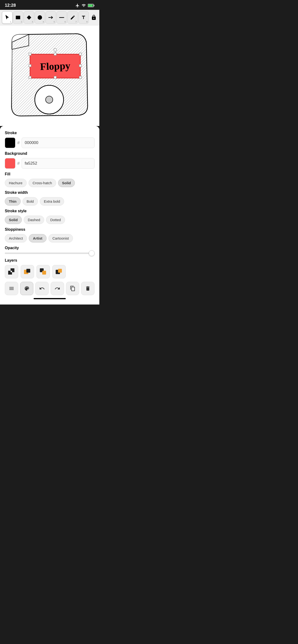 The height and width of the screenshot is (644, 298). I want to click on status-time: 12:28, so click(10, 6).